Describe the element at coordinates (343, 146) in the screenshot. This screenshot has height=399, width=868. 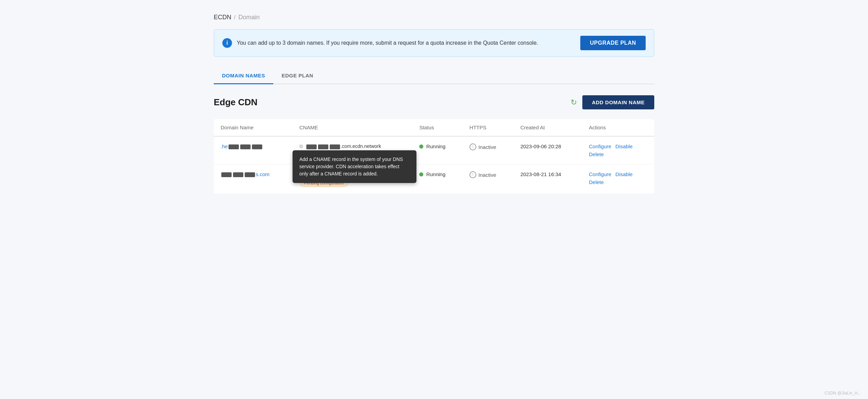
I see `cname-text: .com.ecdn.network` at that location.